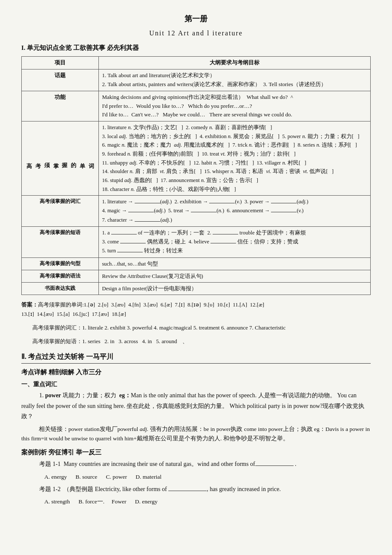 Image resolution: width=392 pixels, height=555 pixels. What do you see at coordinates (196, 263) in the screenshot?
I see `table-row-sentence-pattern: 高考须掌握的句型 such…that, so…that 句型` at bounding box center [196, 263].